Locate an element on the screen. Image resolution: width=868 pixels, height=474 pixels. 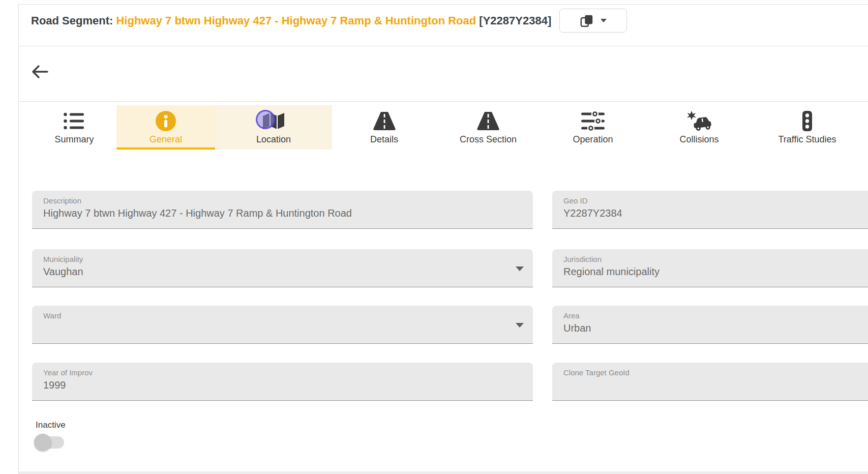
tab-details: Details is located at coordinates (384, 127).